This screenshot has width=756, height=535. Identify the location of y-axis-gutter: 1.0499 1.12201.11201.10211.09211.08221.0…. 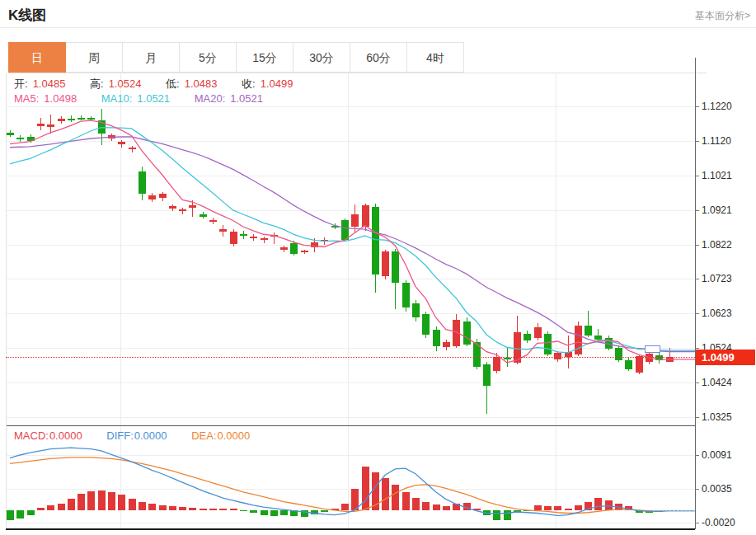
(725, 302).